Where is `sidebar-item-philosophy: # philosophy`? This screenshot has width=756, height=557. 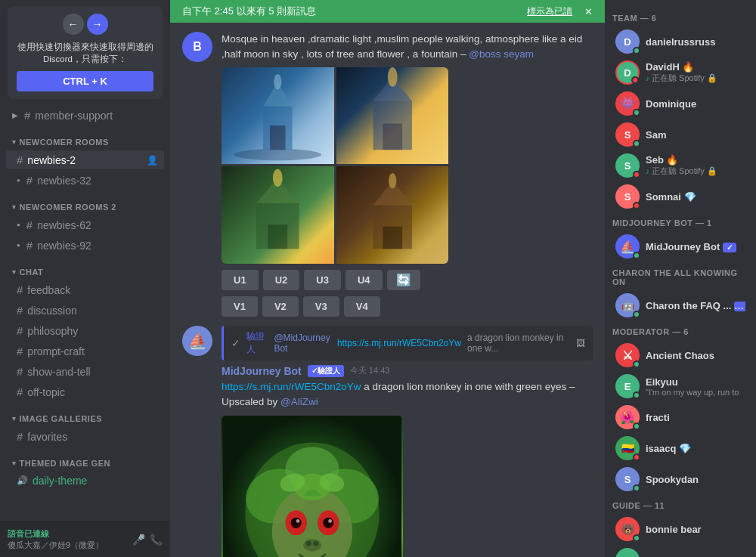
sidebar-item-philosophy: # philosophy is located at coordinates (85, 331).